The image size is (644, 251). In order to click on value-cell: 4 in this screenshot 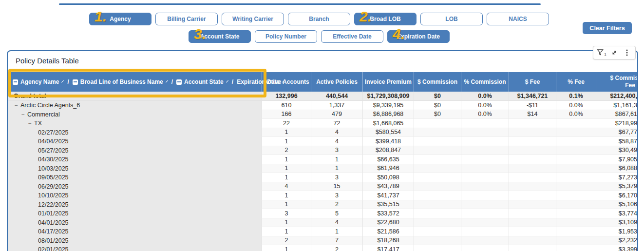, I will do `click(337, 133)`.